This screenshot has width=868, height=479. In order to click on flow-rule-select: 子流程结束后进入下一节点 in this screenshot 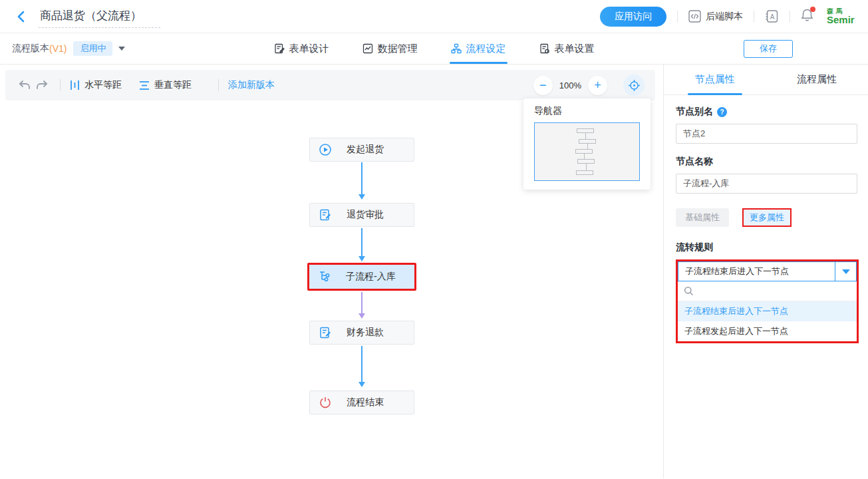, I will do `click(768, 271)`.